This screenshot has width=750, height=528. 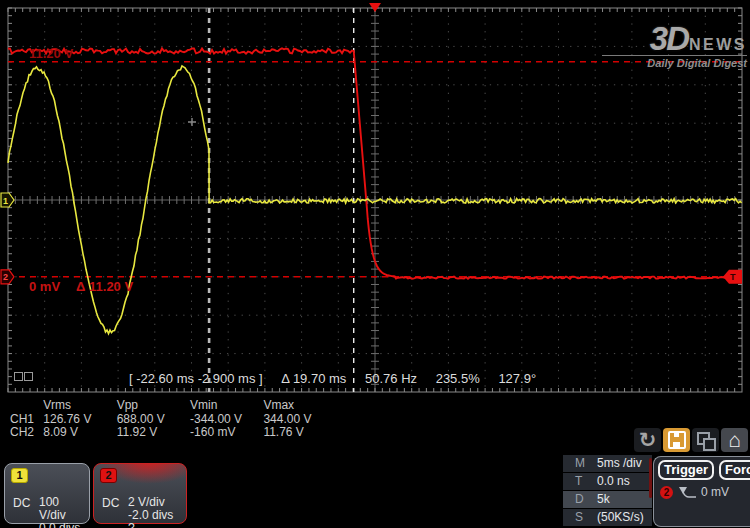 What do you see at coordinates (458, 378) in the screenshot?
I see `cursor-duty: 235.5%` at bounding box center [458, 378].